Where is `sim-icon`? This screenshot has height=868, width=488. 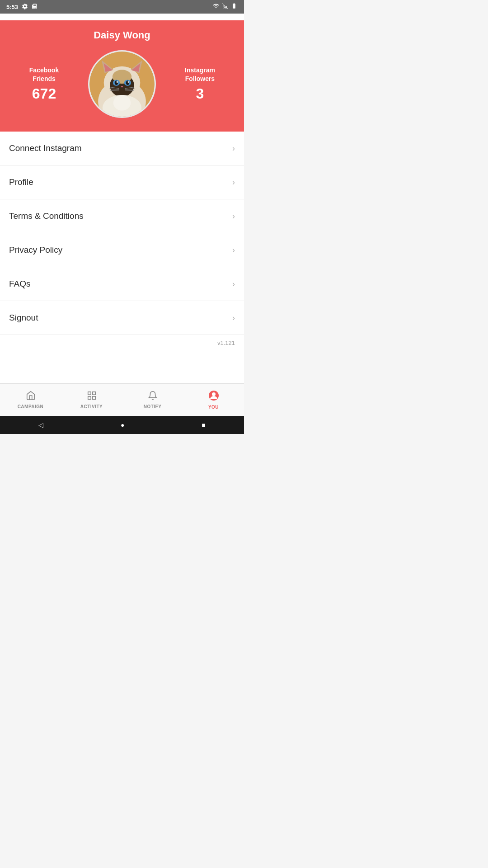
sim-icon is located at coordinates (35, 7).